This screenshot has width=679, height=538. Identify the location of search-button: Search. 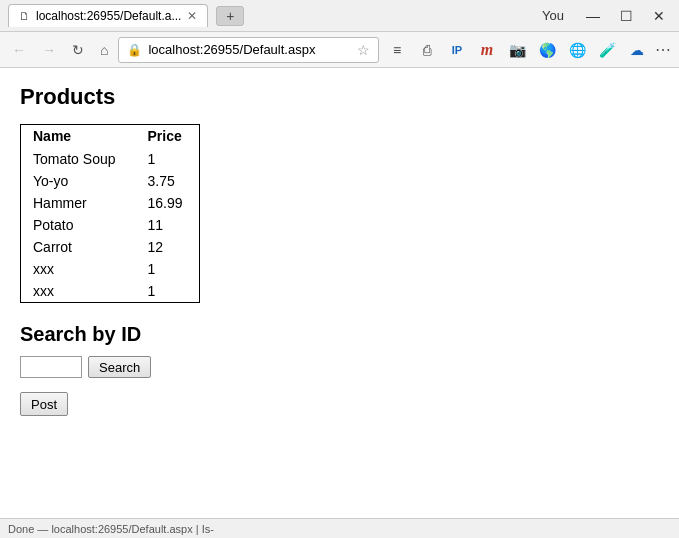
(120, 367).